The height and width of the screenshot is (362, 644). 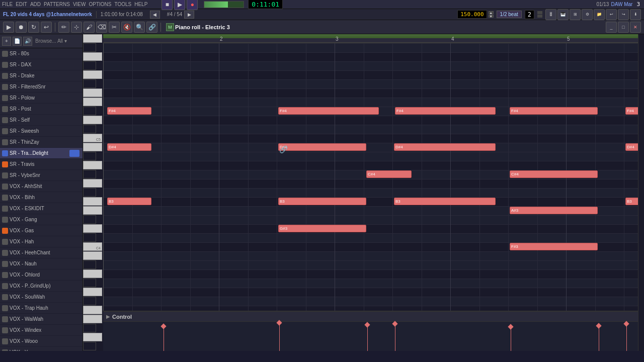 What do you see at coordinates (41, 209) in the screenshot?
I see `track-item-14: VOX - ESKIDIT` at bounding box center [41, 209].